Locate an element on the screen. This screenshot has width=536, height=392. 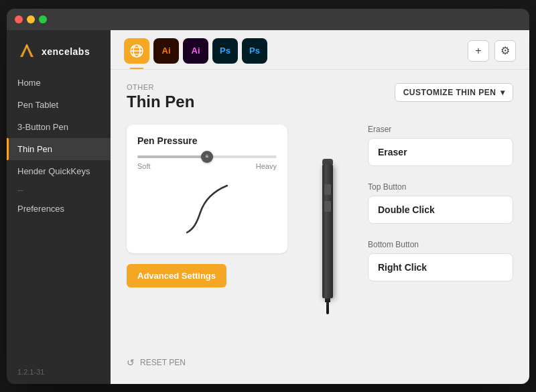
eraser-label: Eraser is located at coordinates (441, 129).